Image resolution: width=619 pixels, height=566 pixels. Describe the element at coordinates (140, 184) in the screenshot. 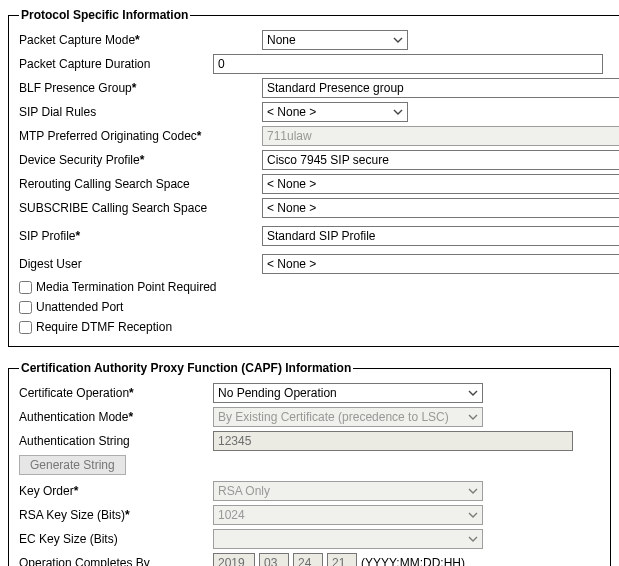

I see `rerouting-css-label: Rerouting Calling Search Space` at that location.